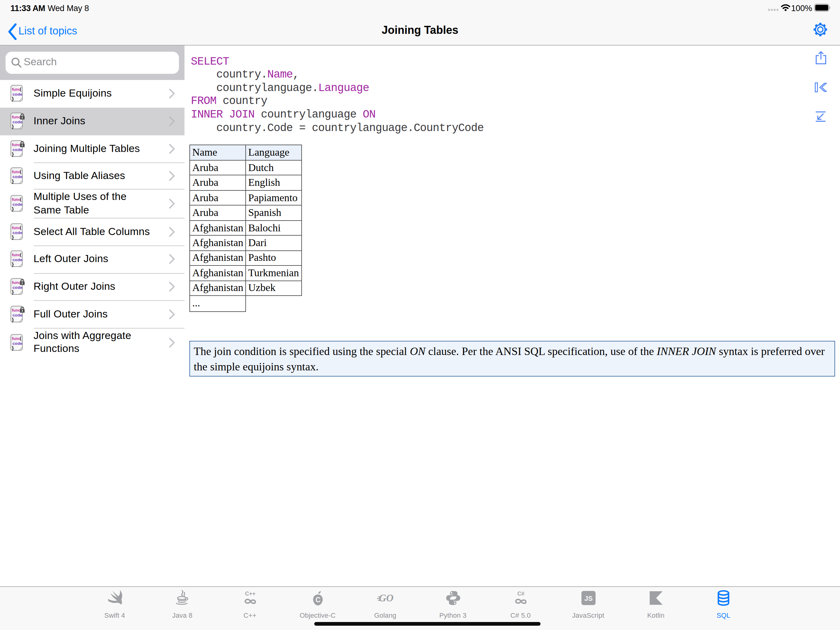 The image size is (840, 630). What do you see at coordinates (588, 598) in the screenshot?
I see `svg-text: JS` at bounding box center [588, 598].